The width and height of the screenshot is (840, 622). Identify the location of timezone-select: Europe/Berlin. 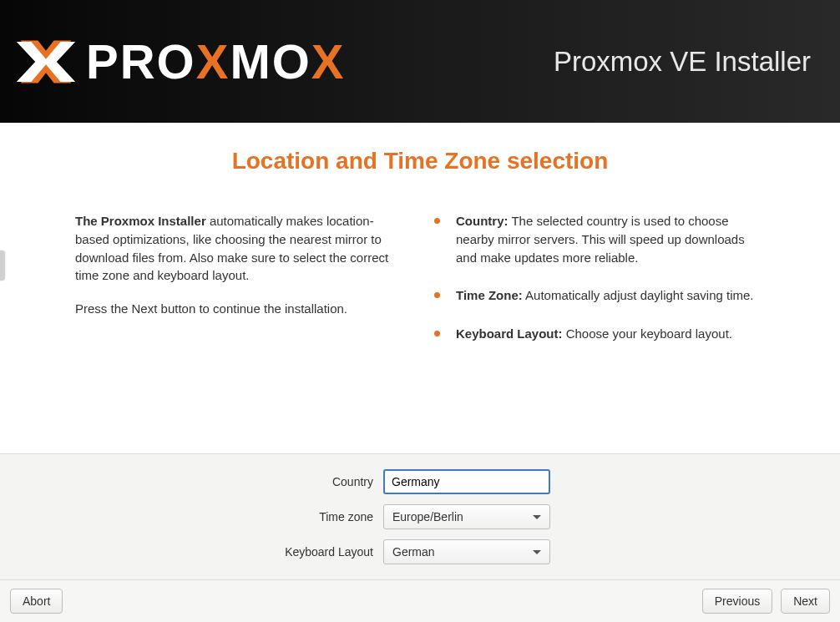
(467, 517).